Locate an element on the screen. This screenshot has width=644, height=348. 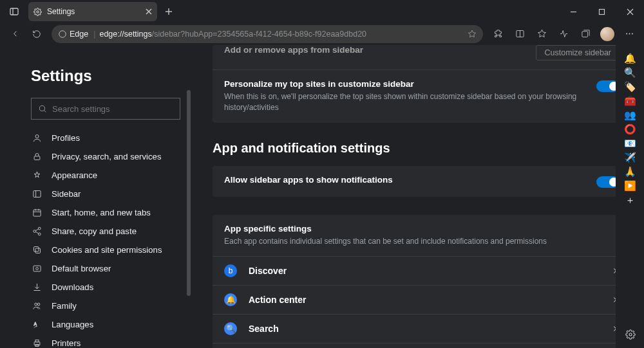
app-icon: 🔍 is located at coordinates (231, 329).